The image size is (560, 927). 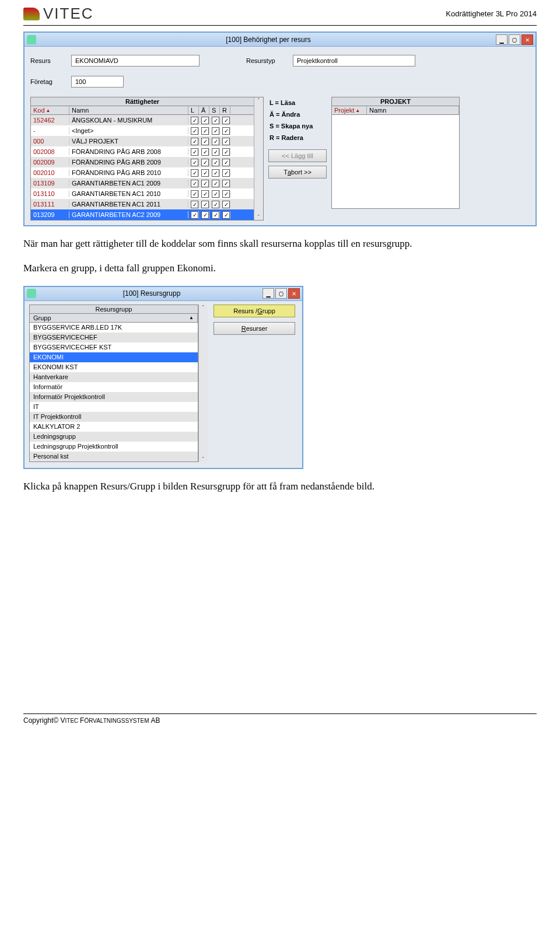 I want to click on rights-scrollbar: ˄ ˅, so click(x=258, y=159).